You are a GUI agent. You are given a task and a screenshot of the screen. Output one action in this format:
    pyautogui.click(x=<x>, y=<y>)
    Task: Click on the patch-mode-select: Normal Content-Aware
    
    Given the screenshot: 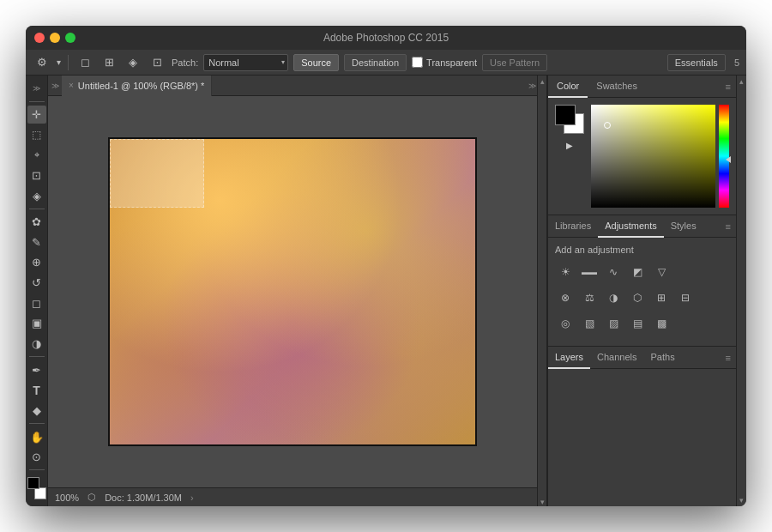 What is the action you would take?
    pyautogui.click(x=245, y=63)
    